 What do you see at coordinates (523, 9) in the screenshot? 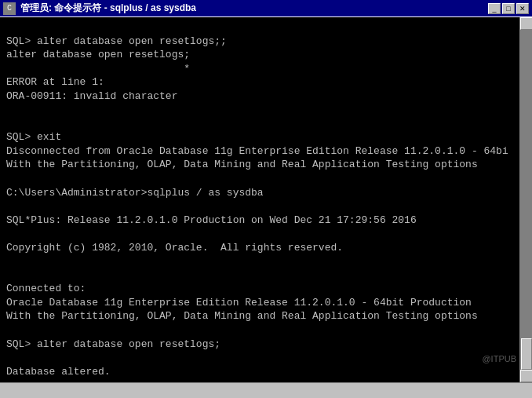
I see `close-button: ✕` at bounding box center [523, 9].